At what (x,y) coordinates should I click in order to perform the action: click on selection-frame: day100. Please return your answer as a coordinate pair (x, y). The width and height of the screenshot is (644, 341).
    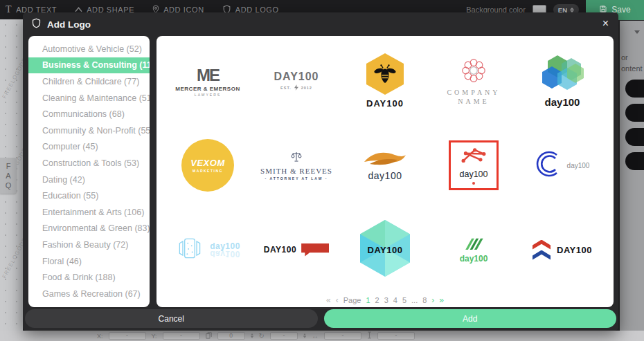
    Looking at the image, I should click on (474, 165).